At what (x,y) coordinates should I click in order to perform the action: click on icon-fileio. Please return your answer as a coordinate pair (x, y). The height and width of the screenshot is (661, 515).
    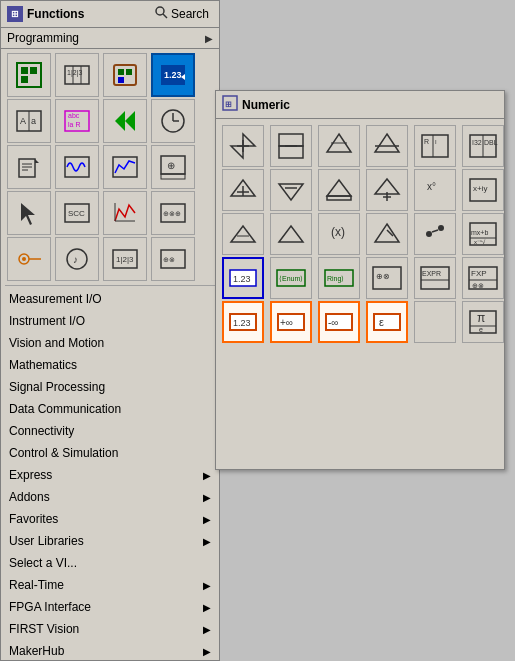
    Looking at the image, I should click on (29, 167).